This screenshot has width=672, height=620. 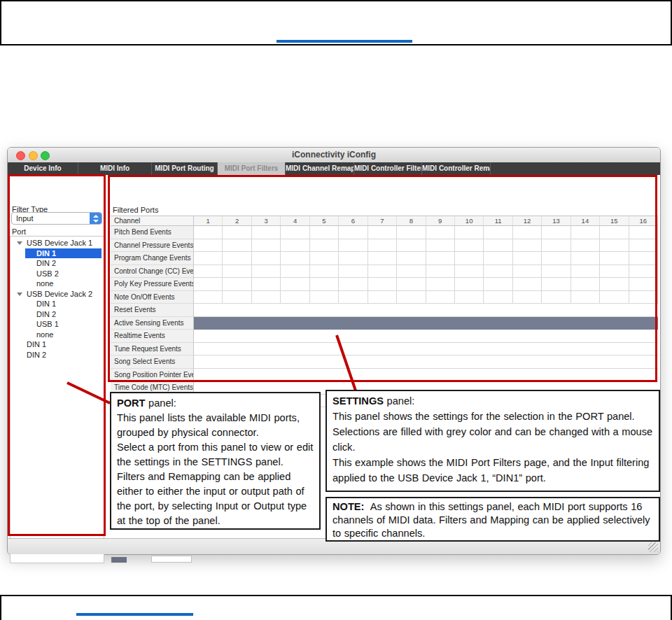 I want to click on top-link, so click(x=344, y=41).